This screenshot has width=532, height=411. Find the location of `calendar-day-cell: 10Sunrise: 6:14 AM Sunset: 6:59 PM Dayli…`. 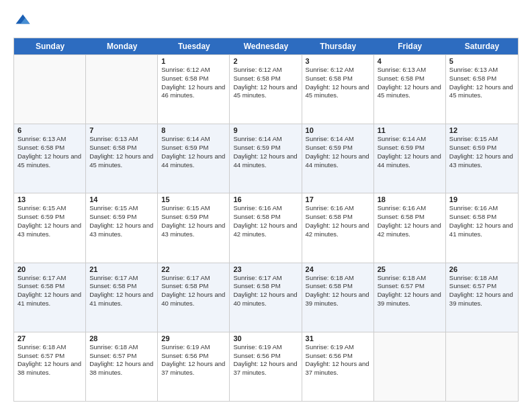

calendar-day-cell: 10Sunrise: 6:14 AM Sunset: 6:59 PM Dayli… is located at coordinates (339, 158).